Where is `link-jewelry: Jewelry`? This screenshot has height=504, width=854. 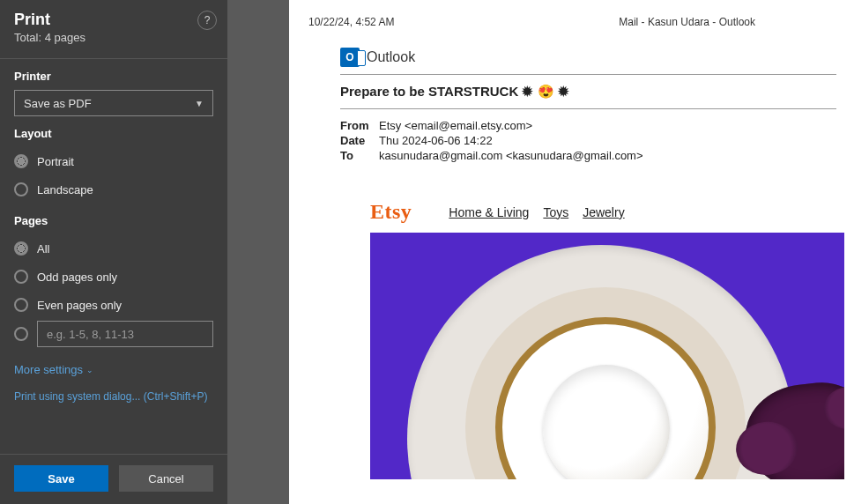 link-jewelry: Jewelry is located at coordinates (603, 212).